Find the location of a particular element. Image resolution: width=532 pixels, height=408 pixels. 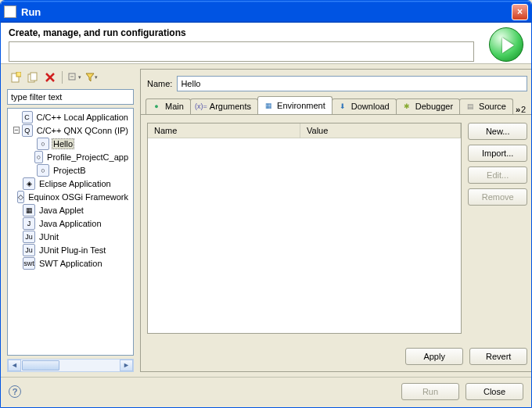

env-col-value: Value is located at coordinates (380, 131).